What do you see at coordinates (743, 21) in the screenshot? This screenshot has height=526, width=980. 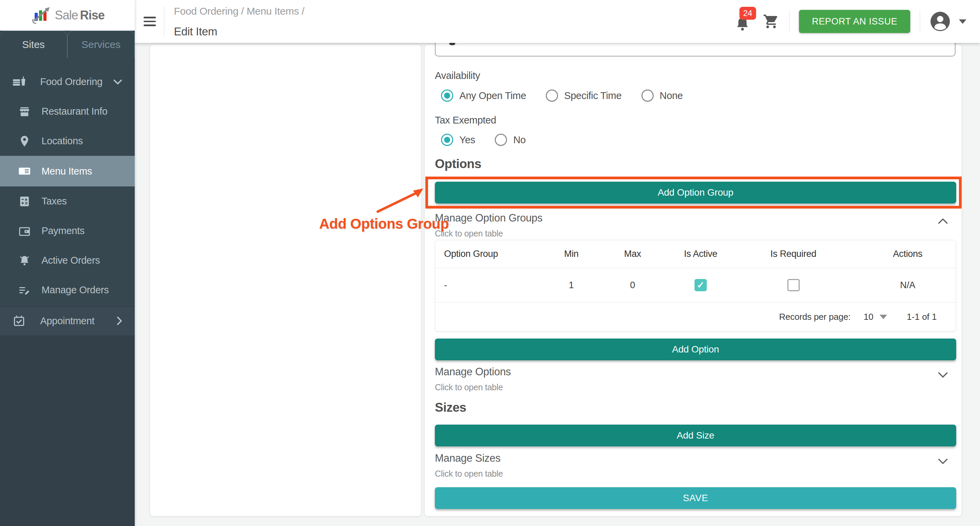 I see `notifications-button: 24` at bounding box center [743, 21].